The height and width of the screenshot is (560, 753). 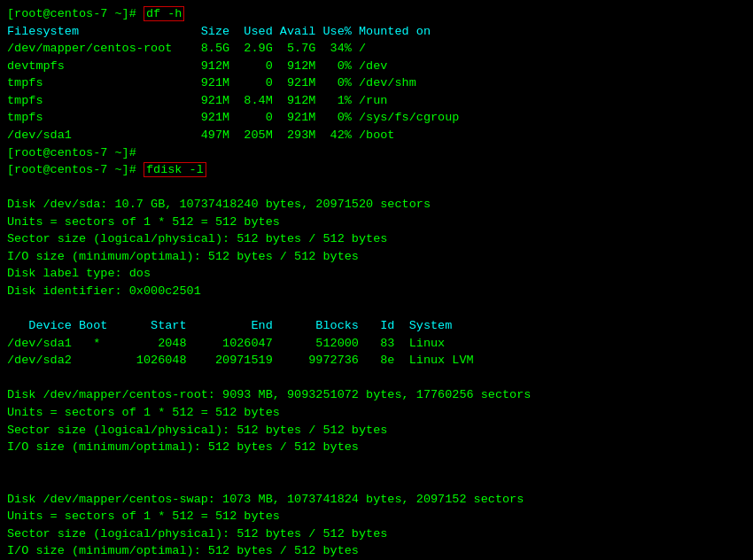 I want to click on command: fdisk -l, so click(x=175, y=170).